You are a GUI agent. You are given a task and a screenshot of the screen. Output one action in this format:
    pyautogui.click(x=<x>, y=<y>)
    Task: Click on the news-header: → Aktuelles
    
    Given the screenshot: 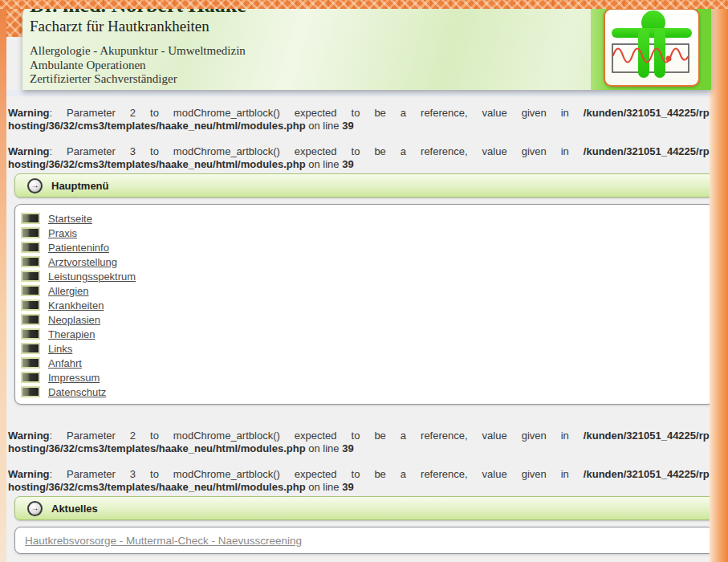 What is the action you would take?
    pyautogui.click(x=364, y=508)
    